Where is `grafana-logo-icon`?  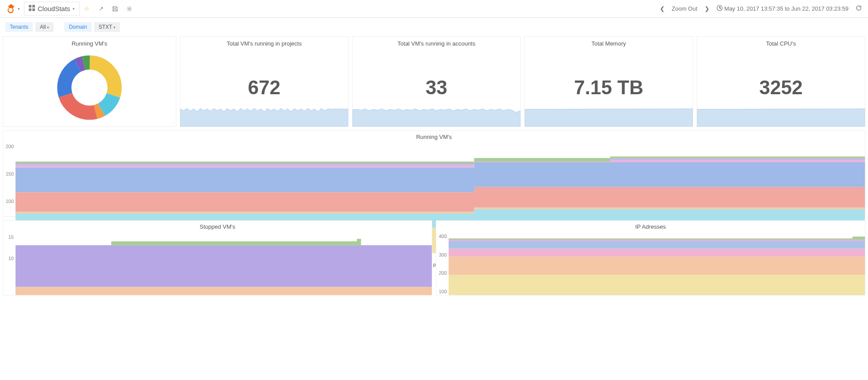 grafana-logo-icon is located at coordinates (11, 9).